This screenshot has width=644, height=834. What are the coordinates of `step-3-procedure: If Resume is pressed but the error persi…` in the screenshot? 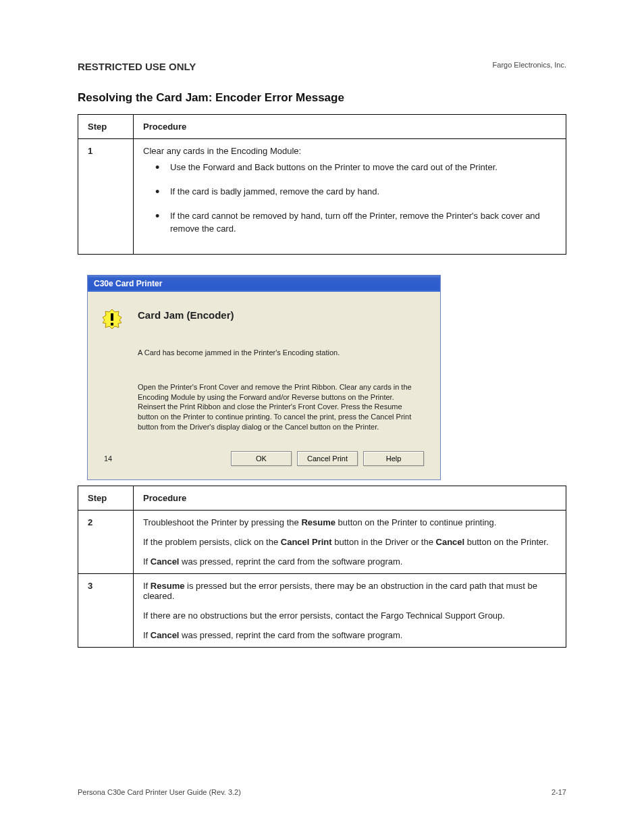 It's located at (350, 610).